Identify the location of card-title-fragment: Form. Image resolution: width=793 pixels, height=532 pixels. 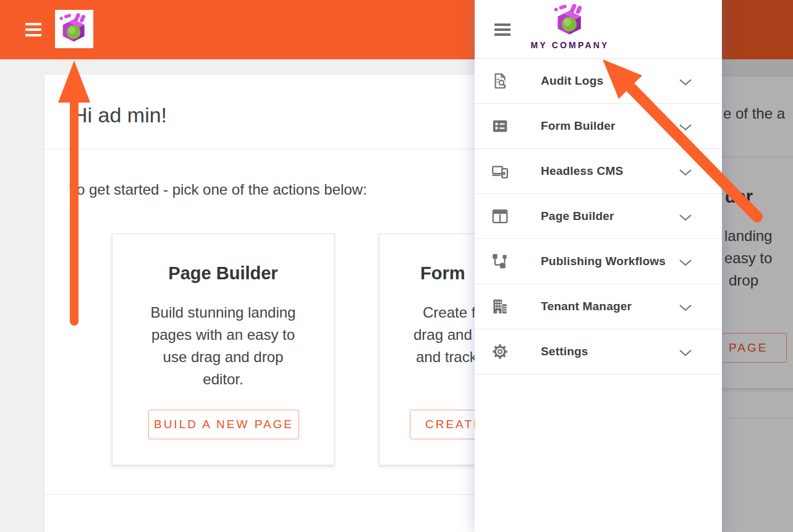
(443, 273).